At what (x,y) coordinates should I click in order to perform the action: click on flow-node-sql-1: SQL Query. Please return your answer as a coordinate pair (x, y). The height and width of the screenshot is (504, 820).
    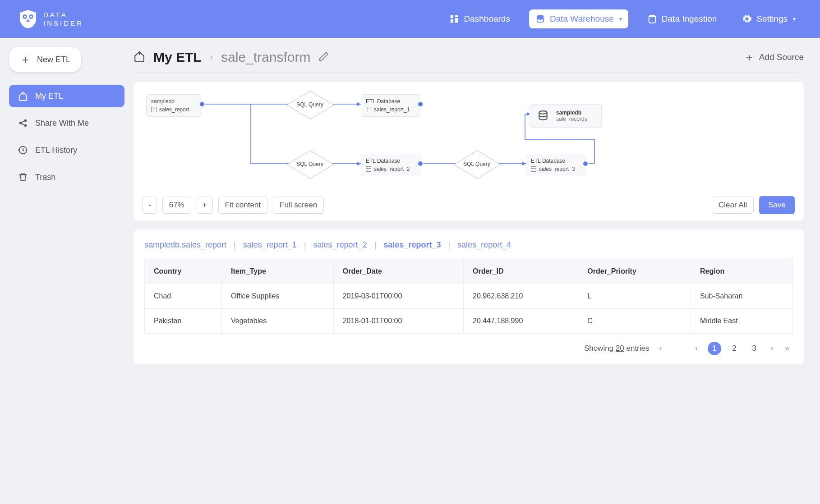
    Looking at the image, I should click on (310, 105).